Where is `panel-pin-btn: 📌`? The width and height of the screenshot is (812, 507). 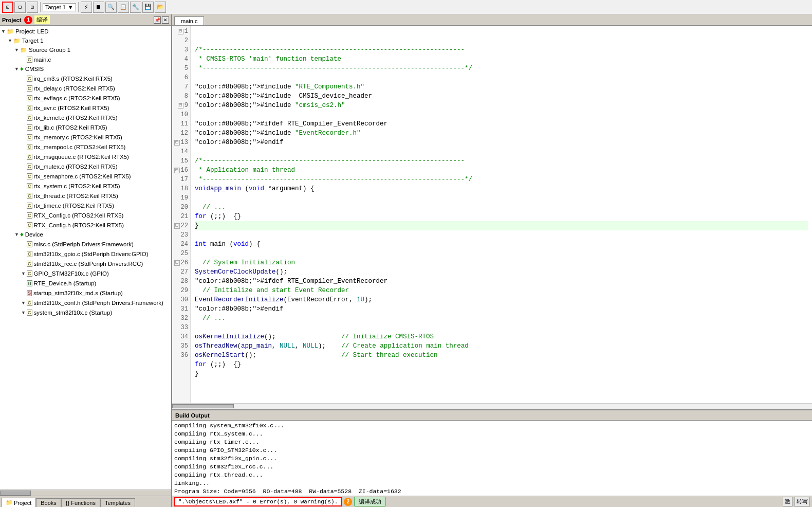 panel-pin-btn: 📌 is located at coordinates (157, 20).